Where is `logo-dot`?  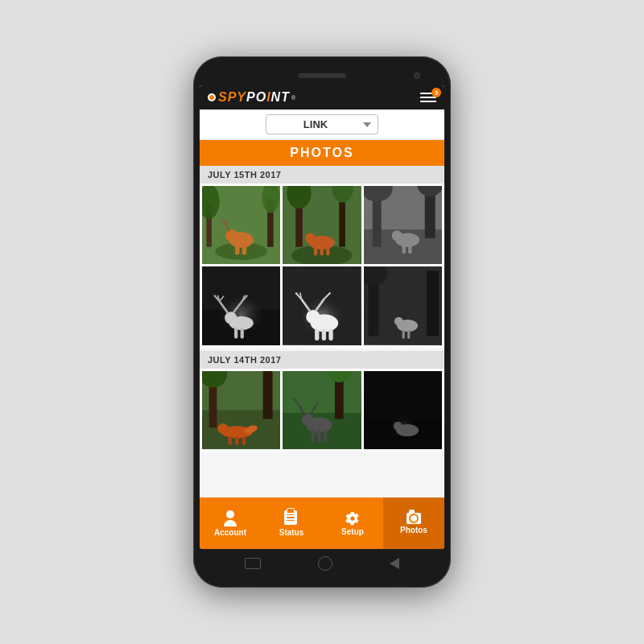
logo-dot is located at coordinates (212, 97).